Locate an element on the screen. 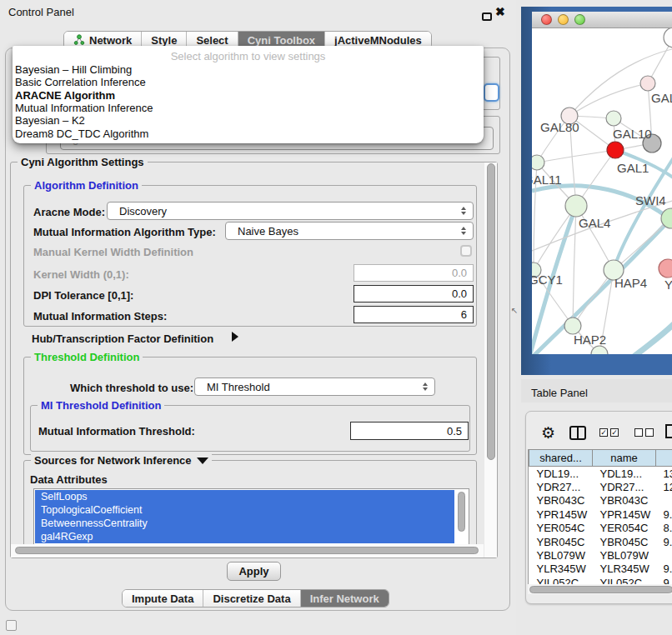  threshold-definition-title: Threshold Definition is located at coordinates (87, 357).